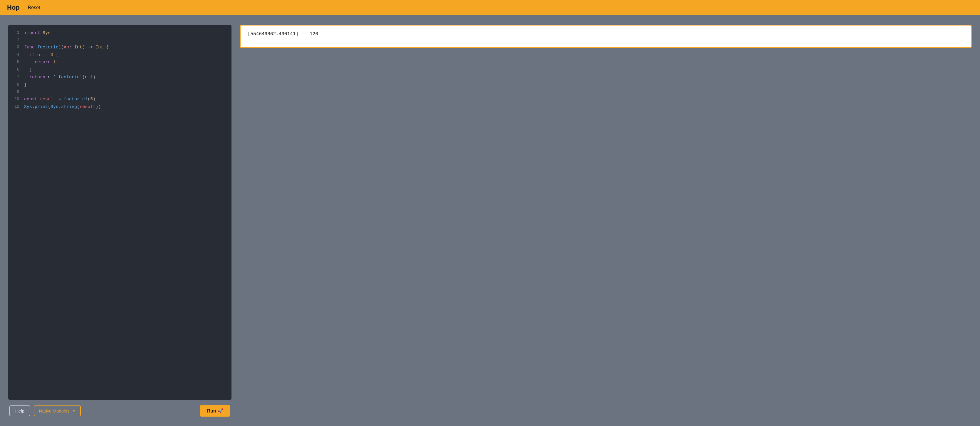 This screenshot has width=980, height=426. I want to click on line-number: 3, so click(17, 48).